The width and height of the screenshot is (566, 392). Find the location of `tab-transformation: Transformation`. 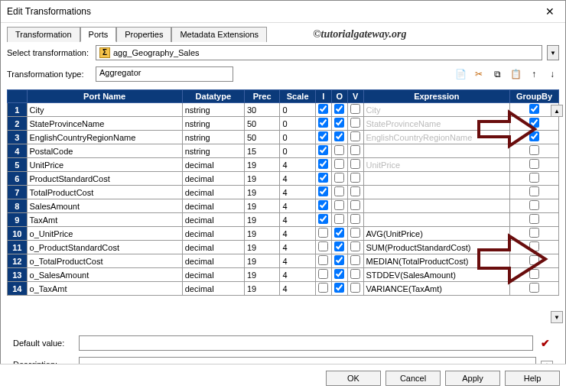

tab-transformation: Transformation is located at coordinates (44, 34).